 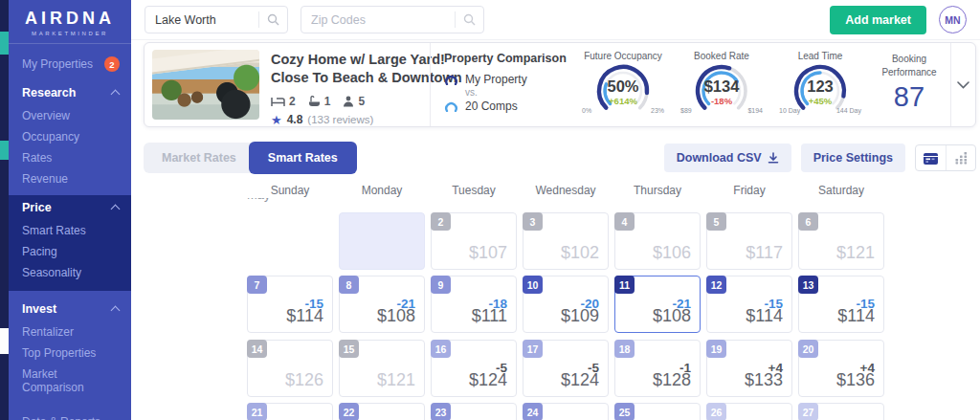 What do you see at coordinates (345, 78) in the screenshot?
I see `property-title-line2: Close To Beach & Downtown` at bounding box center [345, 78].